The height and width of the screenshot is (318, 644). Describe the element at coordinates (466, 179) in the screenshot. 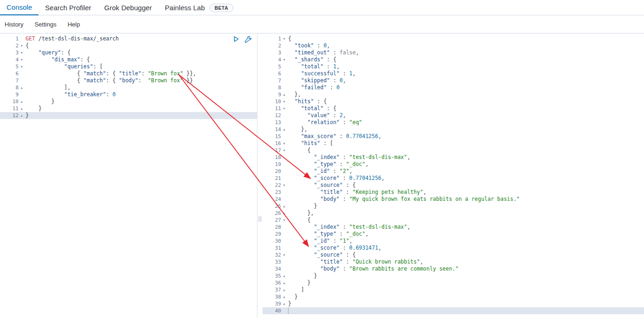

I see `code-text: "_score" : 0.77041256,` at that location.